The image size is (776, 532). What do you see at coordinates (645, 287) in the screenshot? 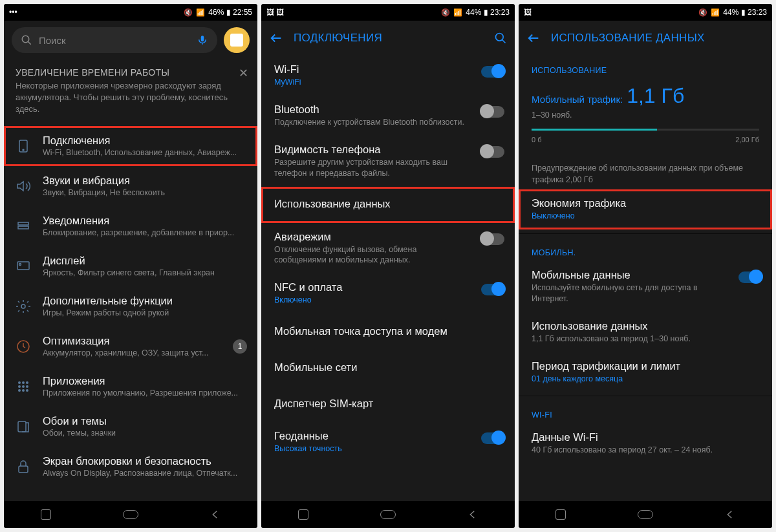
I see `mobile-item: Мобильные данные Используйте мобильную с…` at bounding box center [645, 287].